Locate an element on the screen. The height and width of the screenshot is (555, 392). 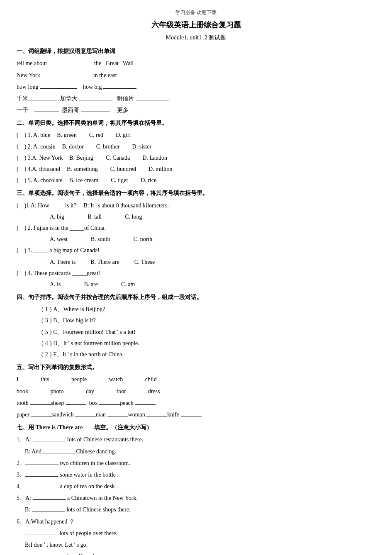
s2-item1: ( ) 1. A. blue B. green C. red D. girl is located at coordinates (196, 135).